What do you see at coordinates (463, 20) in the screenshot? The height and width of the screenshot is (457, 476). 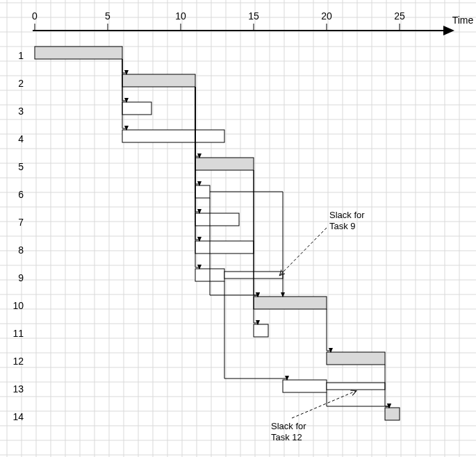 I see `axis-label: Time` at bounding box center [463, 20].